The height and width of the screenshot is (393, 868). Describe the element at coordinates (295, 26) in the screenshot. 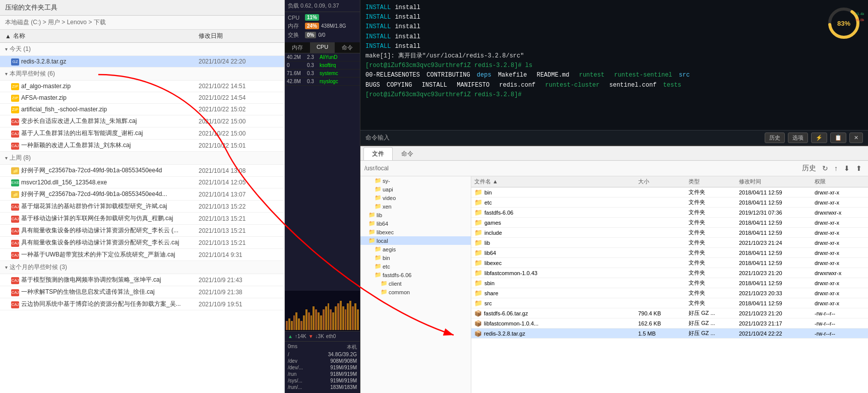

I see `memory-label: 内存` at that location.